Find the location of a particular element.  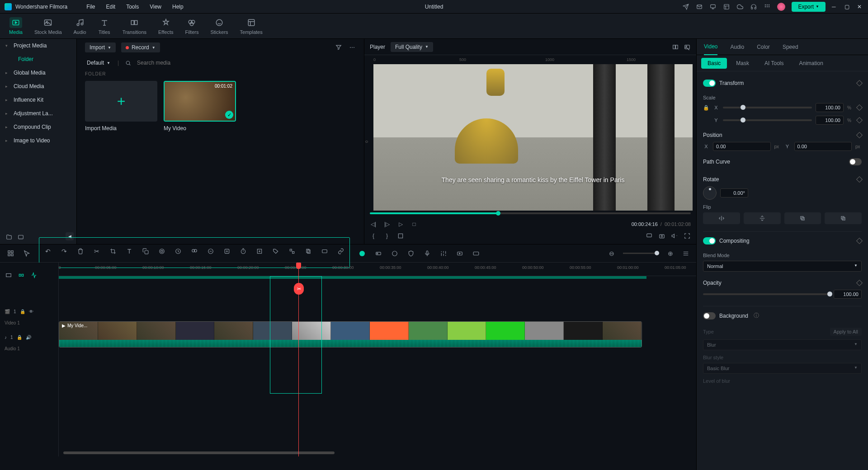

ribbon-stickers: Stickers is located at coordinates (219, 26).